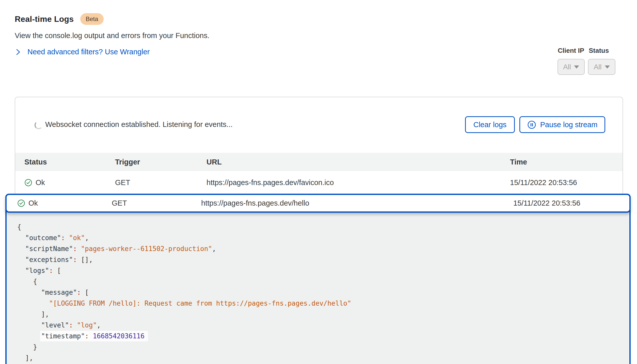  What do you see at coordinates (567, 67) in the screenshot?
I see `client-ip-dropdown-value: All` at bounding box center [567, 67].